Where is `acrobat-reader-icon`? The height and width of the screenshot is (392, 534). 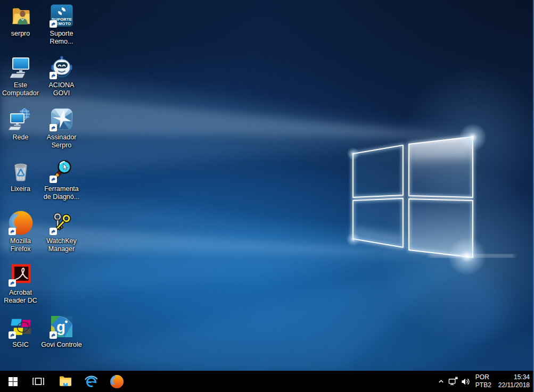
acrobat-reader-icon is located at coordinates (21, 274).